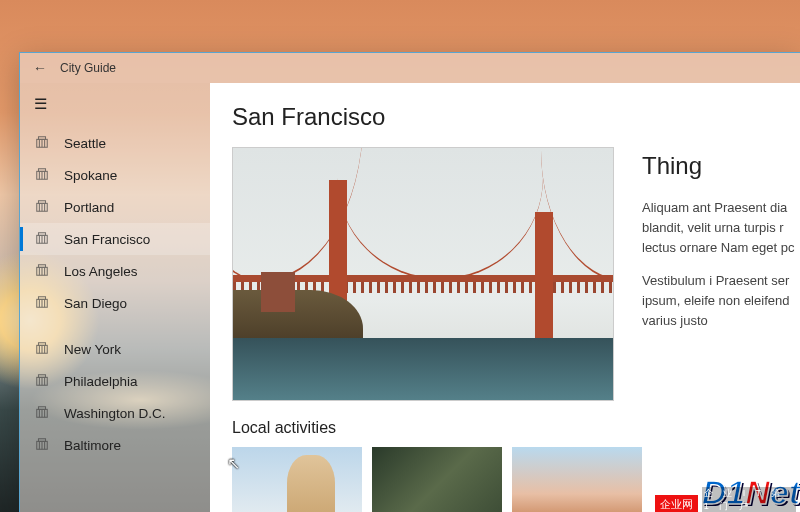 Image resolution: width=800 pixels, height=512 pixels. What do you see at coordinates (107, 240) in the screenshot?
I see `sidebar-item-label: San Francisco` at bounding box center [107, 240].